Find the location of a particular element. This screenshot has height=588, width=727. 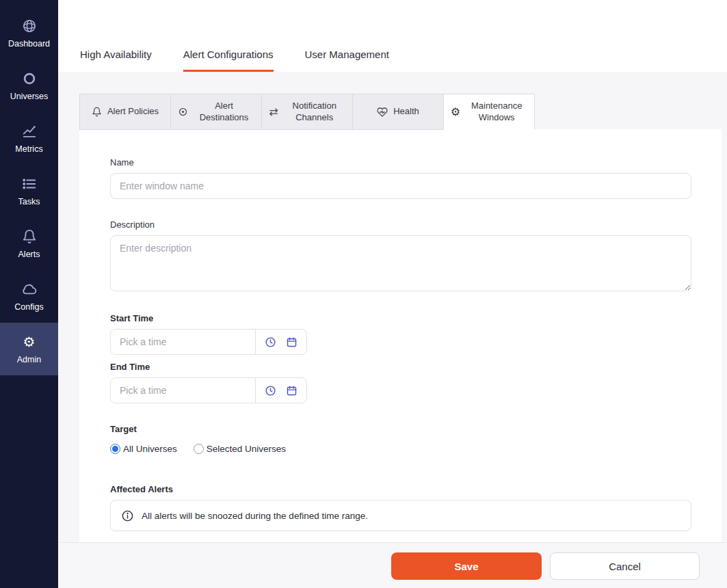

start-time-label: Start Time is located at coordinates (401, 319).